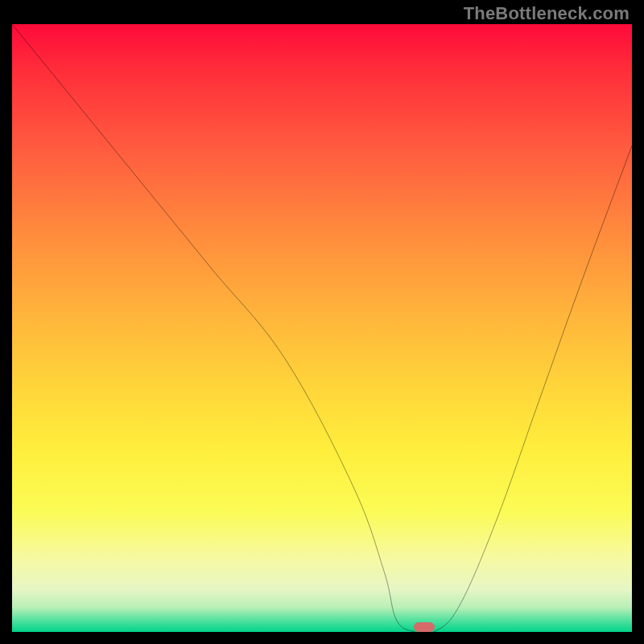 Image resolution: width=644 pixels, height=644 pixels. Describe the element at coordinates (424, 627) in the screenshot. I see `optimal-marker` at that location.